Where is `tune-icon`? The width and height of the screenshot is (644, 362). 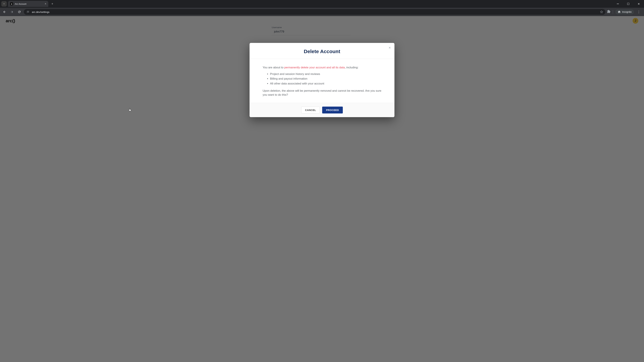
tune-icon is located at coordinates (28, 12).